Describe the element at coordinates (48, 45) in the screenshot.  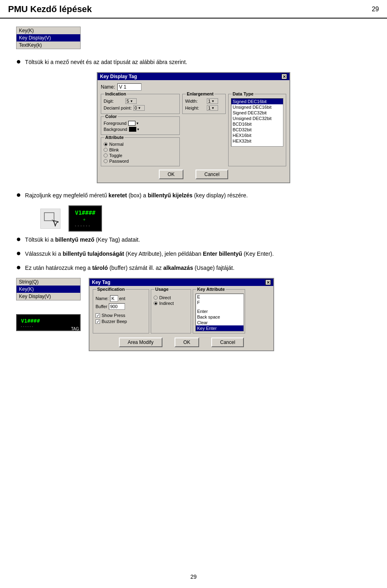
I see `menu-item-textkey: TextKey(k)` at that location.